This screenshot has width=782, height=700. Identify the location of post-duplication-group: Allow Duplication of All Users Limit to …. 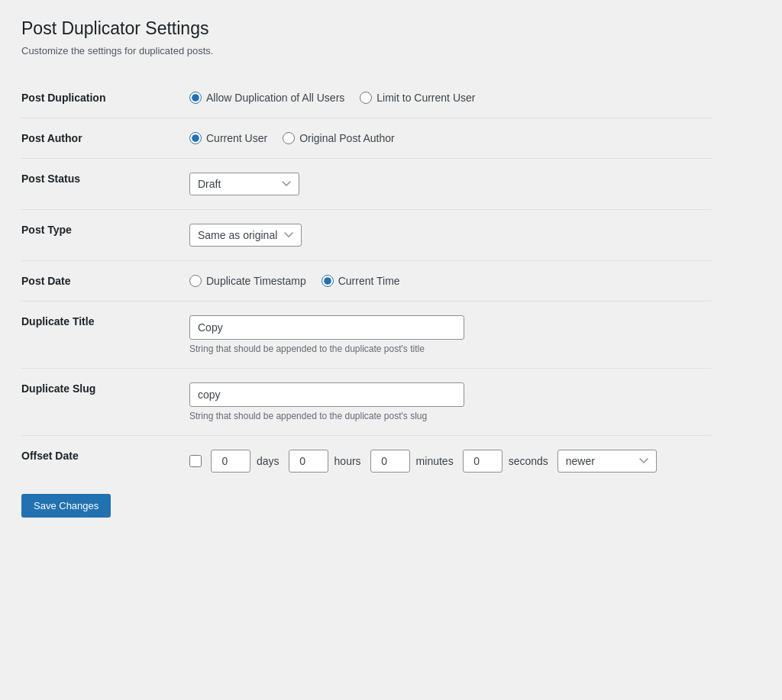
(451, 98).